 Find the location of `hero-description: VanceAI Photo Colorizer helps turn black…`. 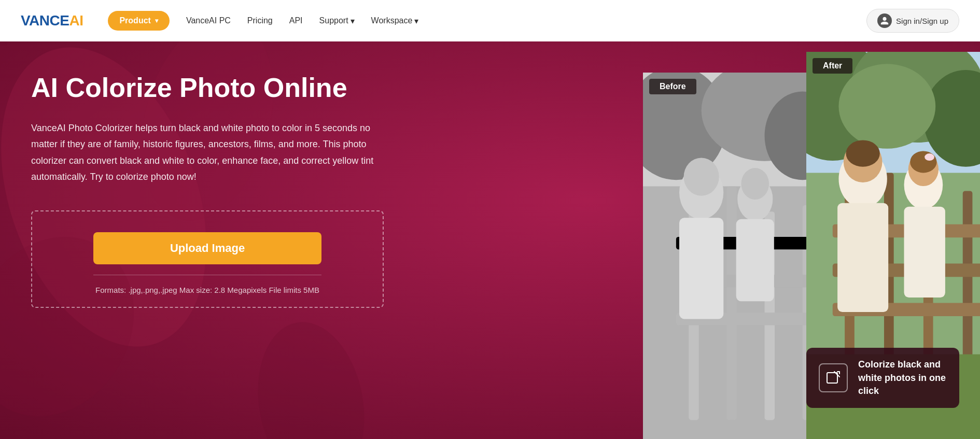

hero-description: VanceAI Photo Colorizer helps turn black… is located at coordinates (207, 153).